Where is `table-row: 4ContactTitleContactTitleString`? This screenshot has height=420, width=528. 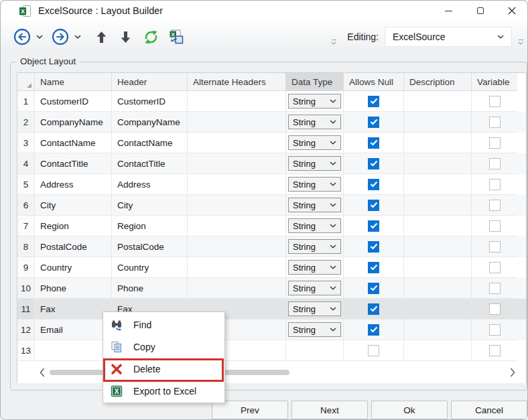
table-row: 4ContactTitleContactTitleString is located at coordinates (272, 163).